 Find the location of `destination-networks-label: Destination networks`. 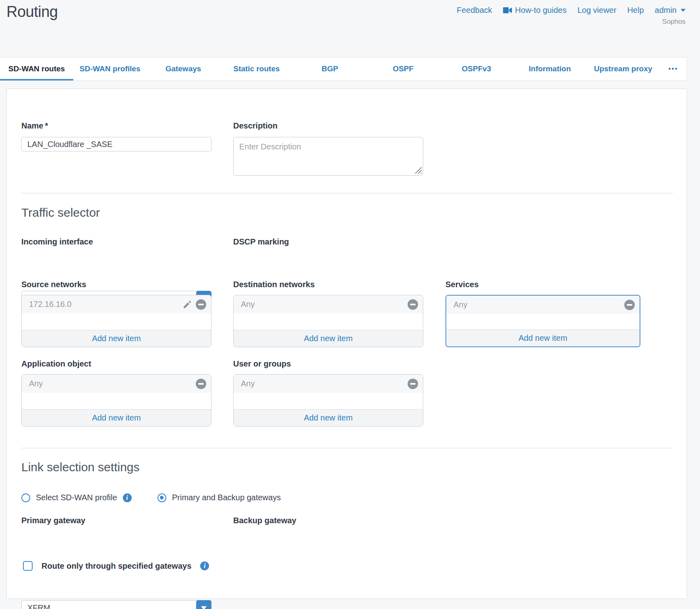

destination-networks-label: Destination networks is located at coordinates (274, 284).